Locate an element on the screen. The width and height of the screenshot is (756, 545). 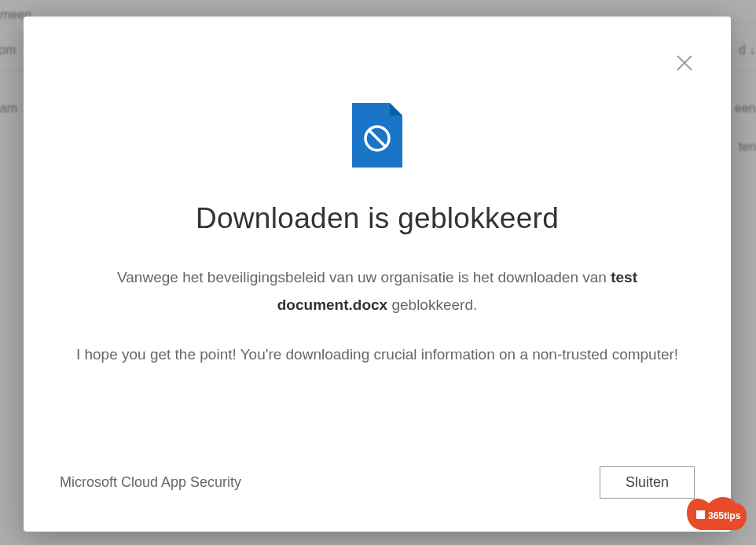
watermark-text: 365tips is located at coordinates (725, 516).